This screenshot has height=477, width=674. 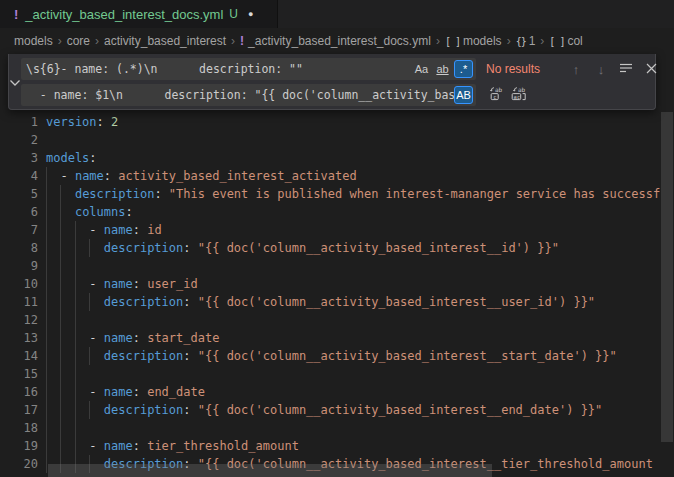 I want to click on line-number: 9, so click(x=19, y=266).